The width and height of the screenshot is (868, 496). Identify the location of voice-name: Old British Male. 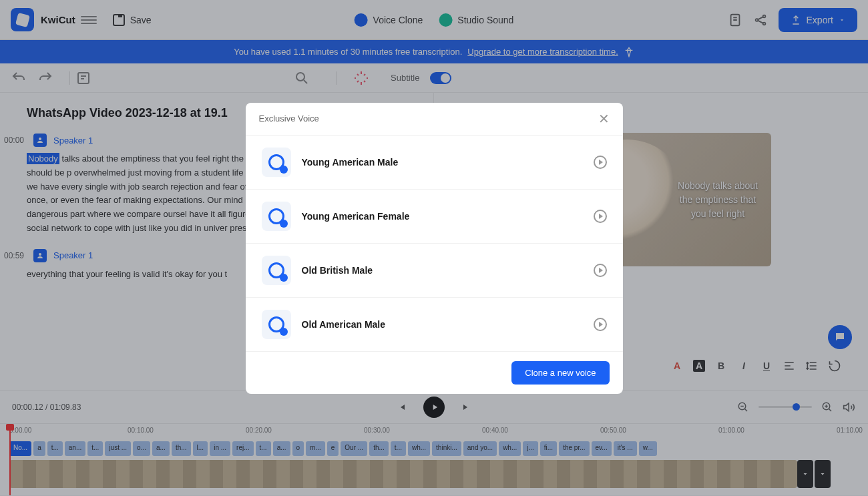
(447, 270).